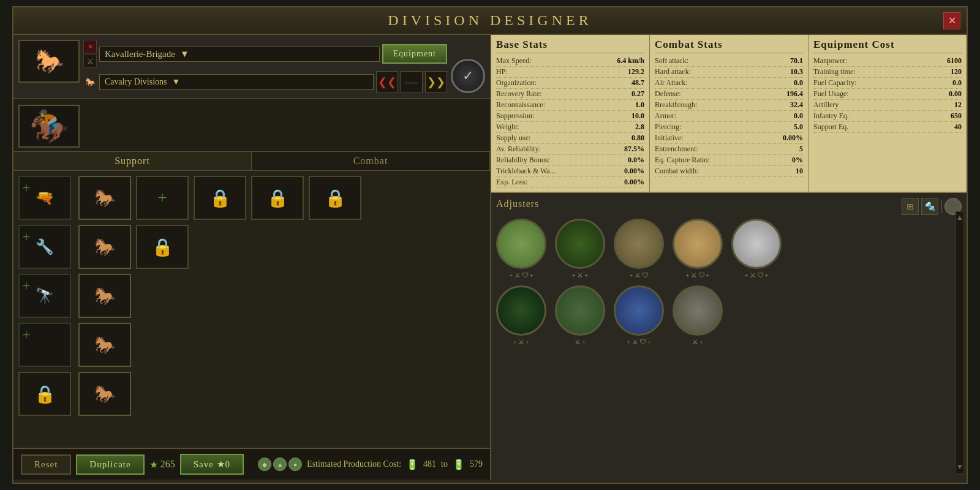 The width and height of the screenshot is (980, 490). What do you see at coordinates (698, 311) in the screenshot?
I see `adjuster-urban-circle` at bounding box center [698, 311].